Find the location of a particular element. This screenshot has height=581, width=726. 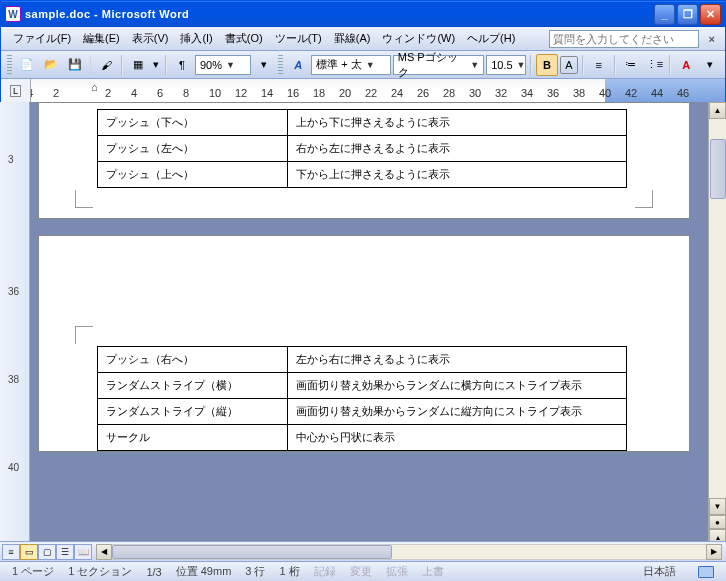

ruler-number: 2 is located at coordinates (56, 93).